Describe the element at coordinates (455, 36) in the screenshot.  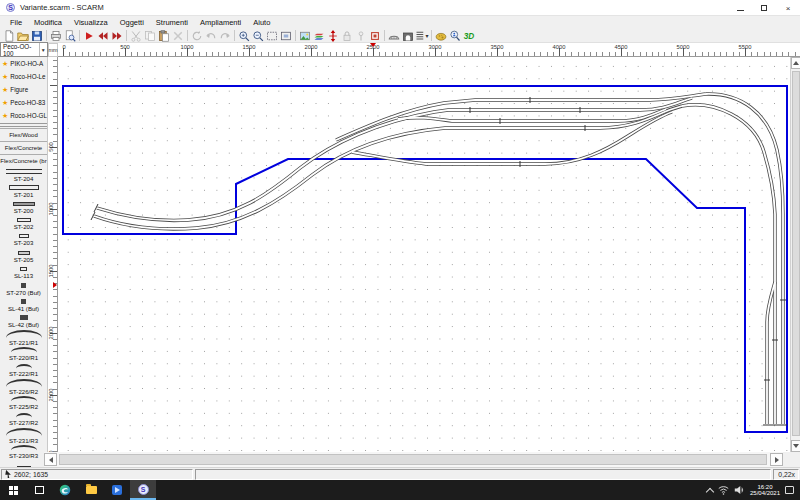
I see `inspect-figure-icon` at that location.